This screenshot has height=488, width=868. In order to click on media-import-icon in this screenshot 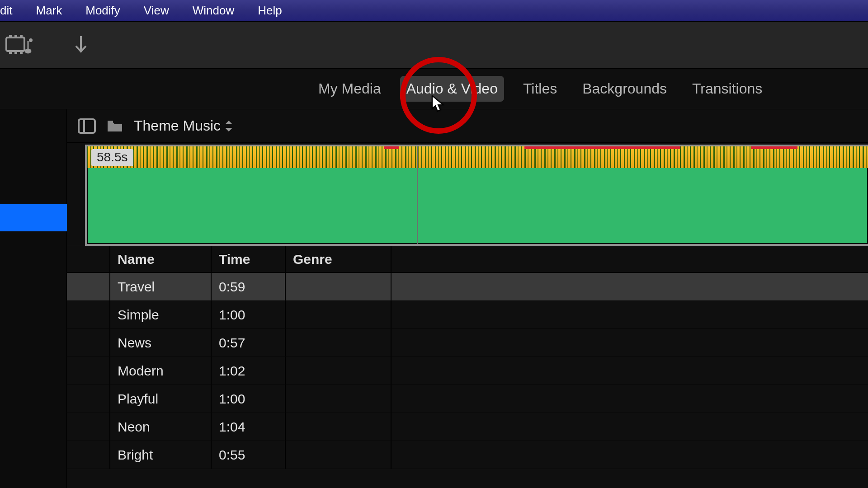, I will do `click(19, 45)`.